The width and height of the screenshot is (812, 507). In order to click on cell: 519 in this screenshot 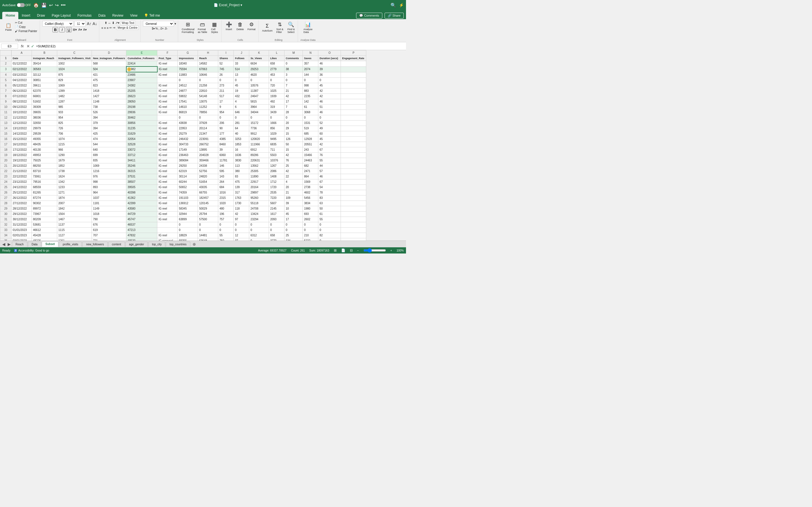, I will do `click(311, 128)`.